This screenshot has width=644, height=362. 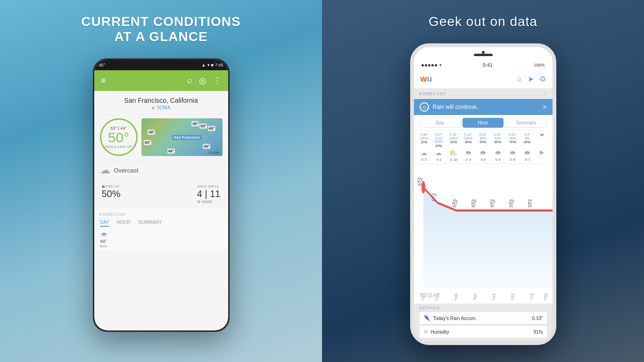 What do you see at coordinates (483, 22) in the screenshot?
I see `right-panel-title: Geek out on data` at bounding box center [483, 22].